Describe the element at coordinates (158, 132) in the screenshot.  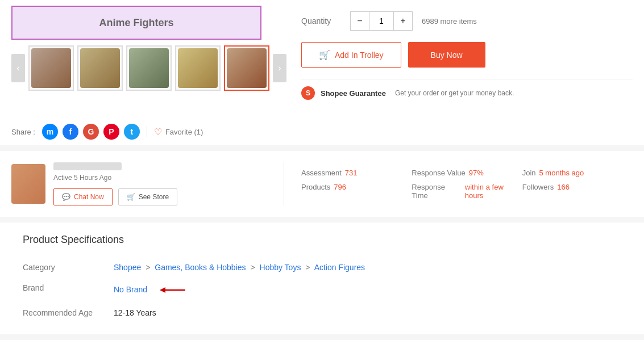
I see `heart-icon: ♡` at that location.